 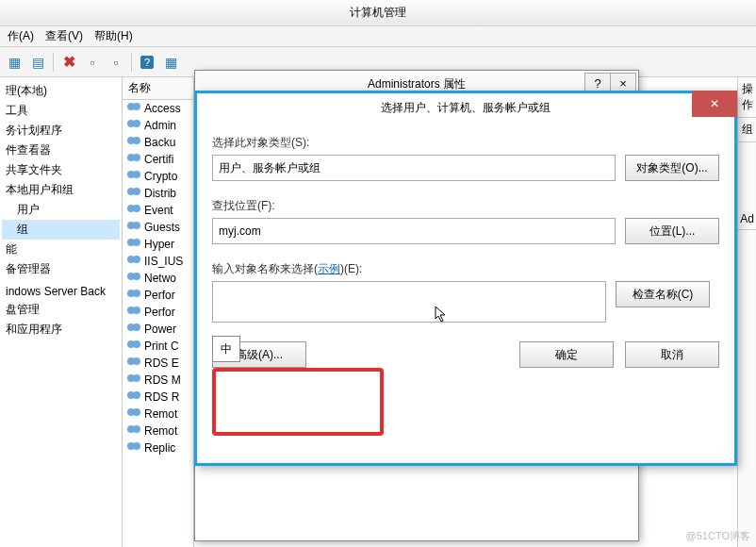 What do you see at coordinates (158, 397) in the screenshot?
I see `list-item: RDS R` at bounding box center [158, 397].